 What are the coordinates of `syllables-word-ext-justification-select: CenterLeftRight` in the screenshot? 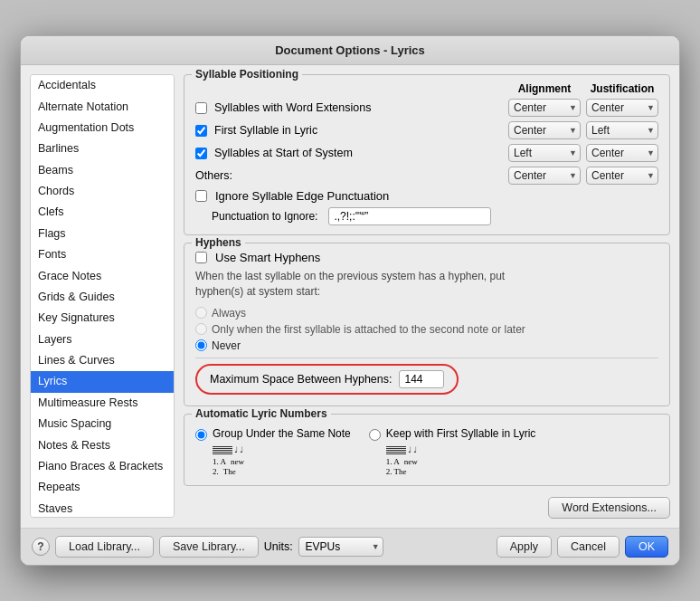 It's located at (622, 108).